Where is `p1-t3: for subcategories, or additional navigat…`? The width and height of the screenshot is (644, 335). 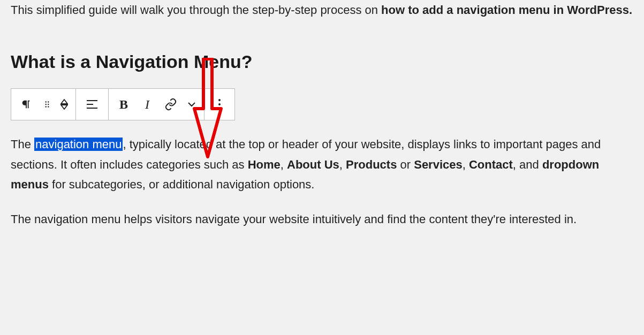
p1-t3: for subcategories, or additional navigat… is located at coordinates (182, 184).